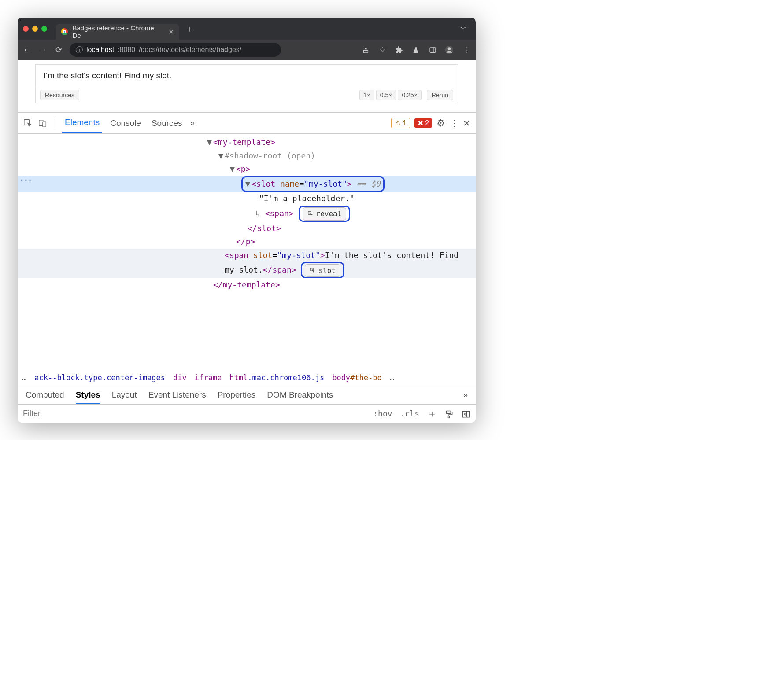  Describe the element at coordinates (208, 378) in the screenshot. I see `crumb-3: iframe` at that location.